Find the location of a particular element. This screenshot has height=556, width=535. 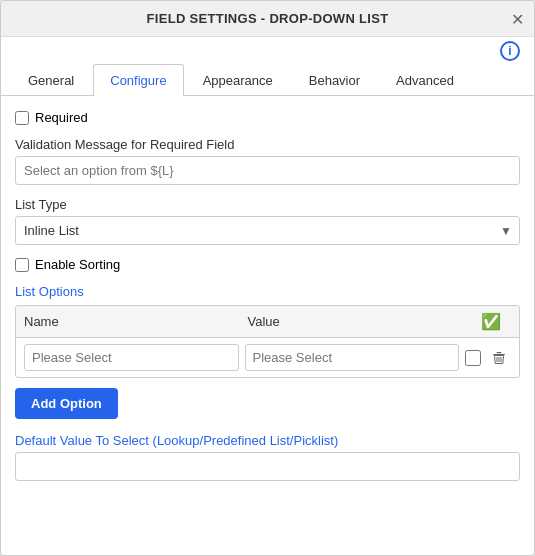

list-type-row: List Type Inline List ▼ is located at coordinates (268, 221).